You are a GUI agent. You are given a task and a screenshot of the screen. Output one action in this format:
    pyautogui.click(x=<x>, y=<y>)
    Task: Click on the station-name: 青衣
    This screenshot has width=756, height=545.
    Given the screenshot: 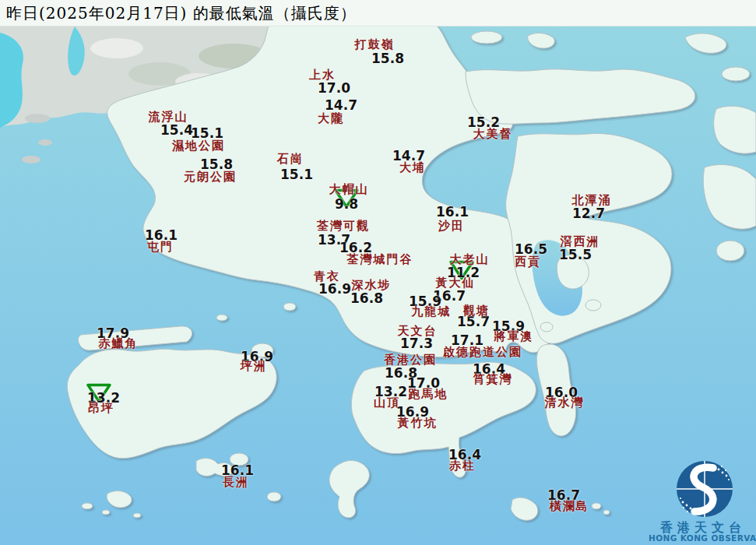 What is the action you would take?
    pyautogui.click(x=327, y=277)
    